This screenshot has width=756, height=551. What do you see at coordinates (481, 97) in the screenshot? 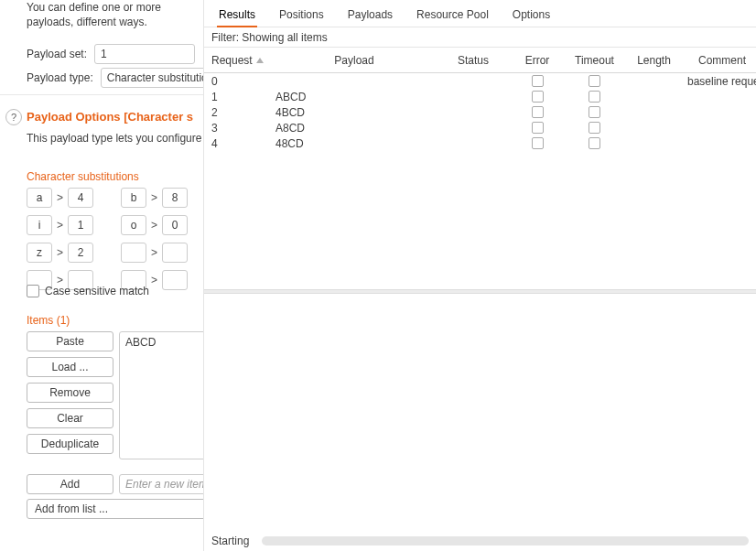
I see `table-row: 1 ABCD` at bounding box center [481, 97].